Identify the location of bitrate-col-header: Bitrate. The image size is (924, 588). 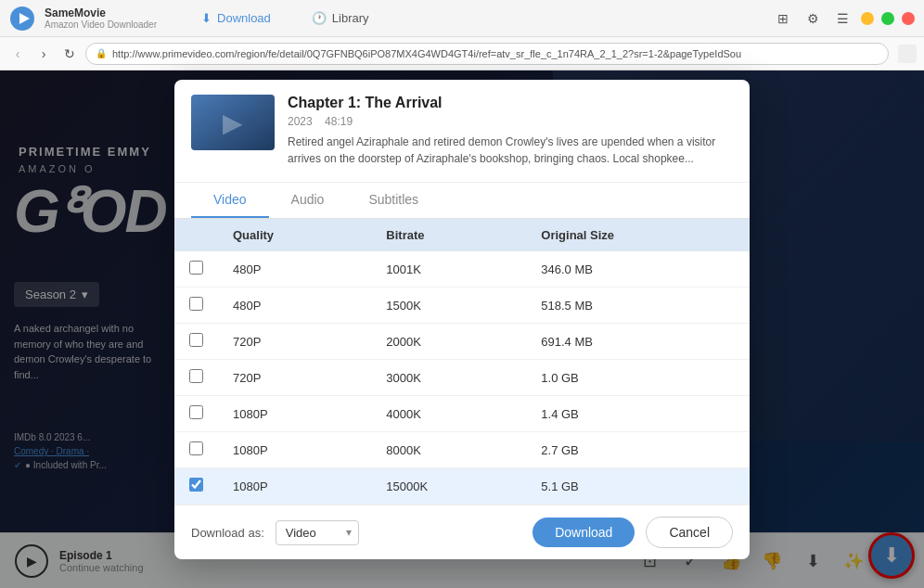
(449, 236).